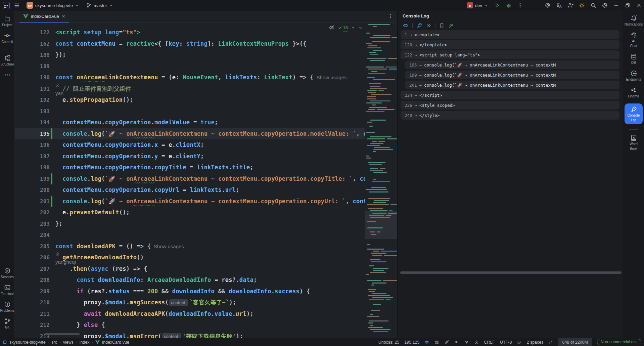 The image size is (644, 346). What do you see at coordinates (206, 190) in the screenshot?
I see `code-line-200: 200 contextMenu.copyOperation.copyUrl = …` at bounding box center [206, 190].